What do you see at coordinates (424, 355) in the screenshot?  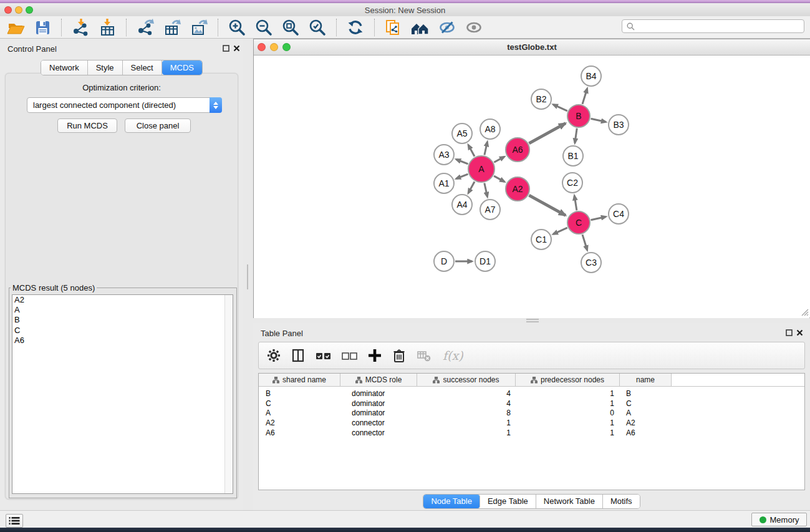 I see `delete-table-button` at bounding box center [424, 355].